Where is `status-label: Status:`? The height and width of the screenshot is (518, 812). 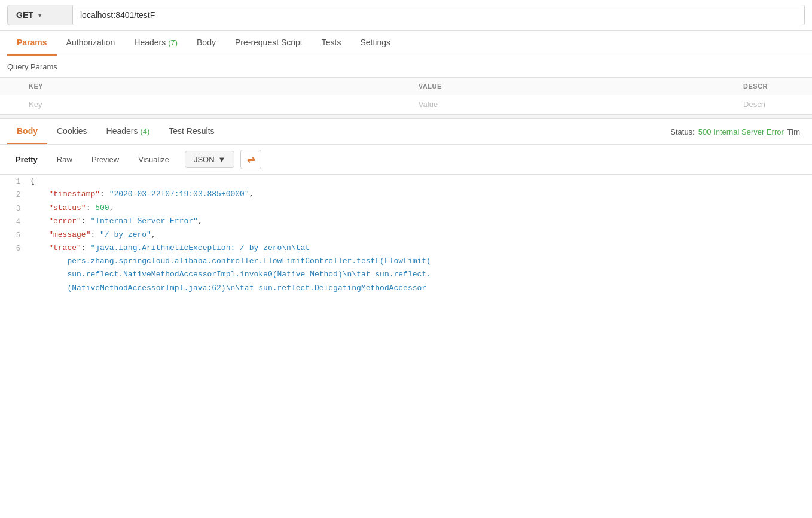 status-label: Status: is located at coordinates (682, 132).